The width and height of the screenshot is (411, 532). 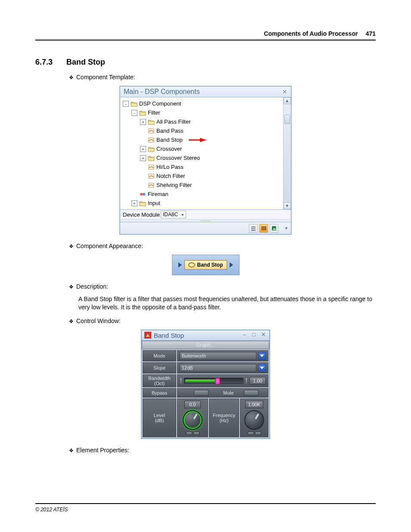 I want to click on pointer-arrow-icon, so click(x=197, y=140).